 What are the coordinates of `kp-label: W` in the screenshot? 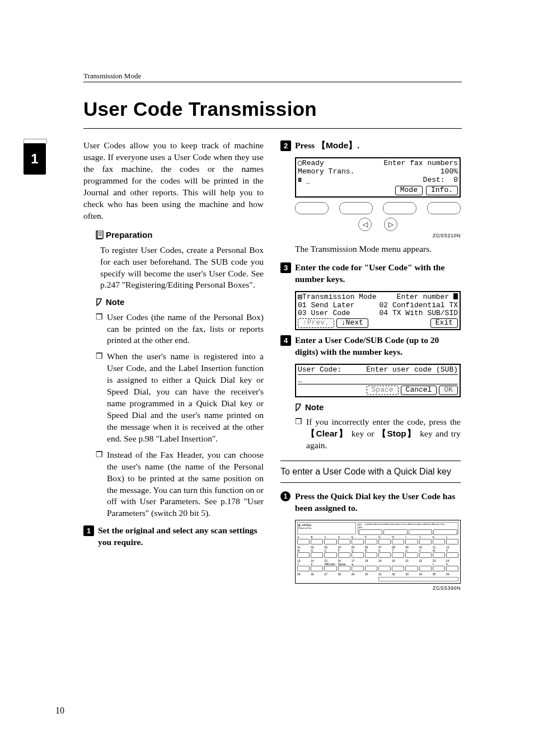 It's located at (439, 551).